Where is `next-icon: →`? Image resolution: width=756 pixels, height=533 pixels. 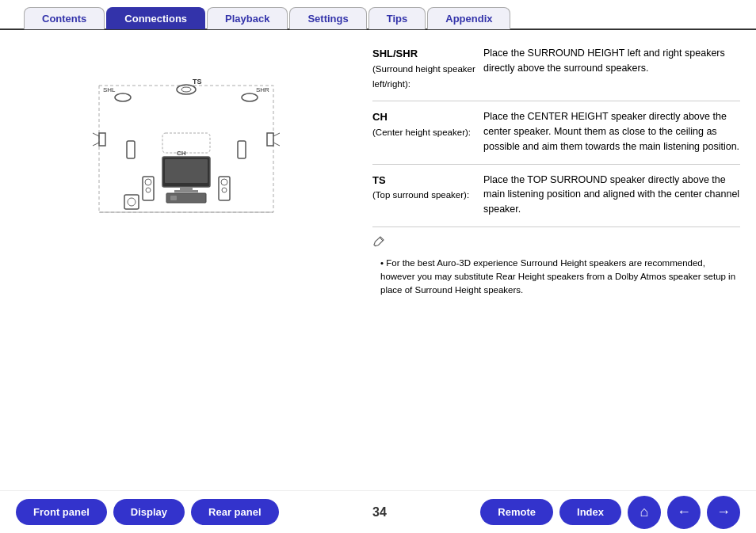
next-icon: → is located at coordinates (724, 512).